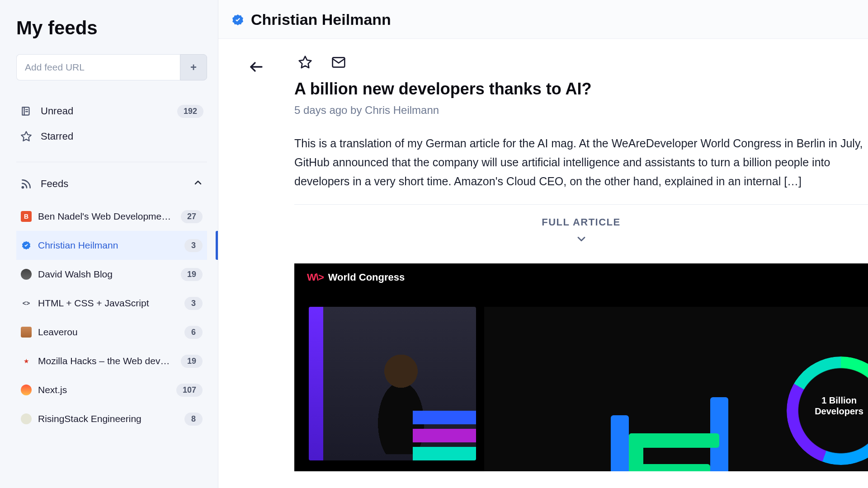 The height and width of the screenshot is (488, 868). Describe the element at coordinates (106, 361) in the screenshot. I see `feed-label: Mozilla Hacks – the Web developer` at that location.